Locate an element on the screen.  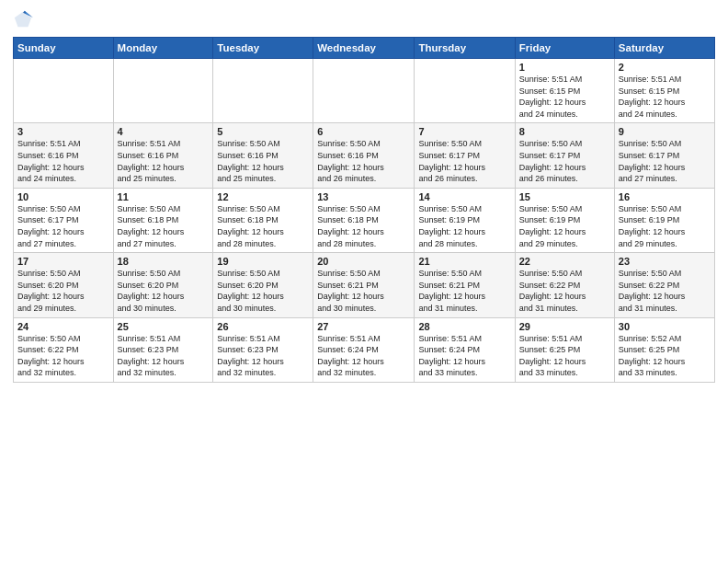
day-number: 17 is located at coordinates (63, 261).